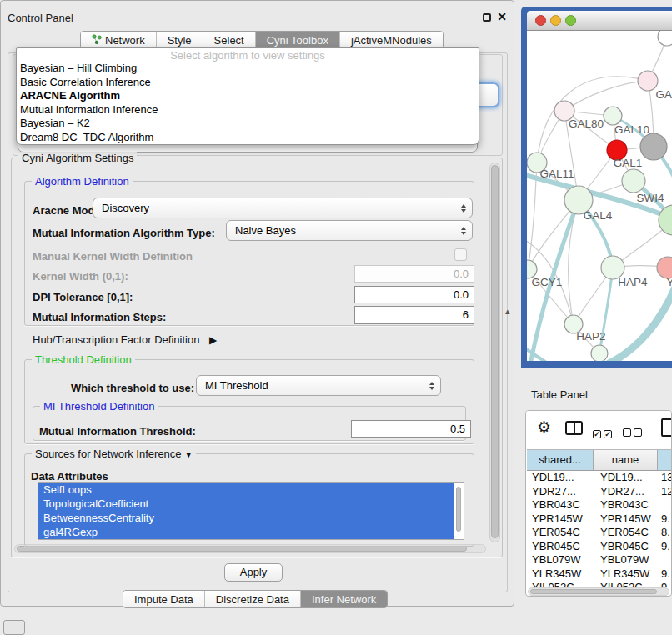 Image resolution: width=672 pixels, height=635 pixels. What do you see at coordinates (555, 20) in the screenshot?
I see `minimize-traffic-light-icon` at bounding box center [555, 20].